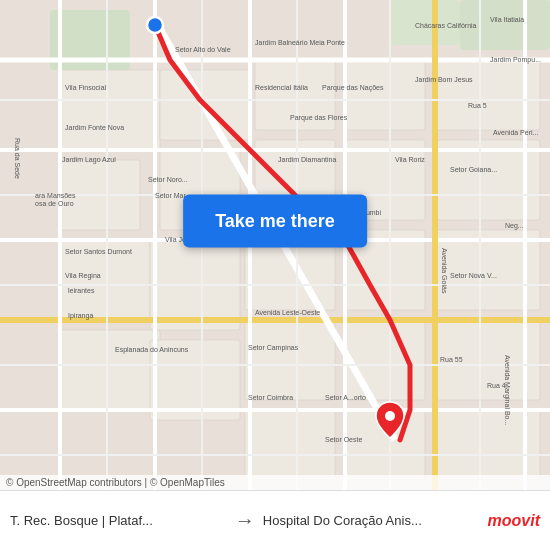 Image resolution: width=550 pixels, height=550 pixels. Describe the element at coordinates (168, 180) in the screenshot. I see `svg-text: Setor Noro...` at that location.